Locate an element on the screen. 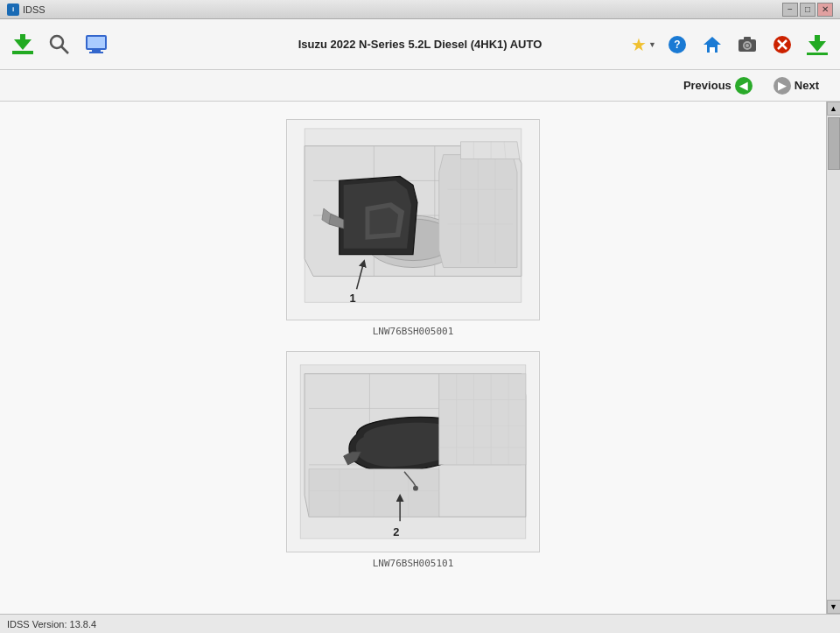 The height and width of the screenshot is (633, 840). diagram-svg-2: 2 is located at coordinates (413, 452).